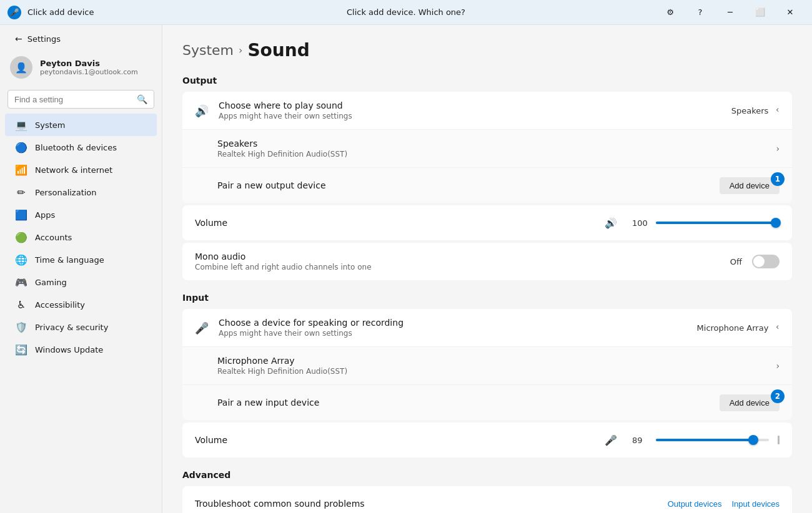 This screenshot has width=812, height=513. What do you see at coordinates (73, 100) in the screenshot?
I see `search-input` at bounding box center [73, 100].